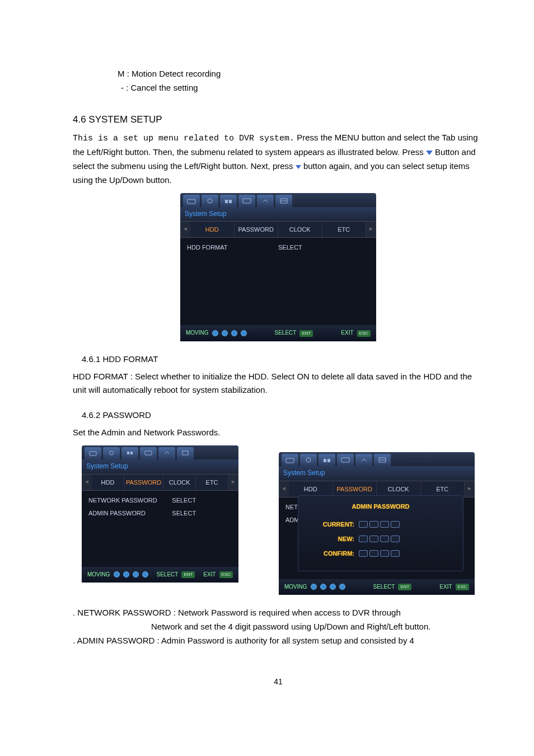 The width and height of the screenshot is (534, 756). Describe the element at coordinates (377, 588) in the screenshot. I see `dvr3-footer: MOVING SELECT ENT EXIT ESC` at that location.